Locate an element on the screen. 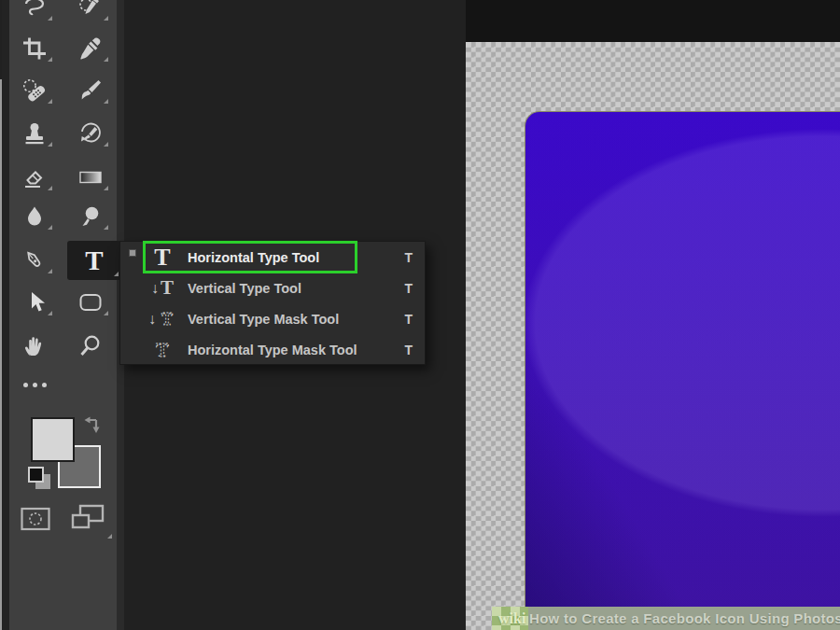  screen-mode-icon is located at coordinates (88, 526).